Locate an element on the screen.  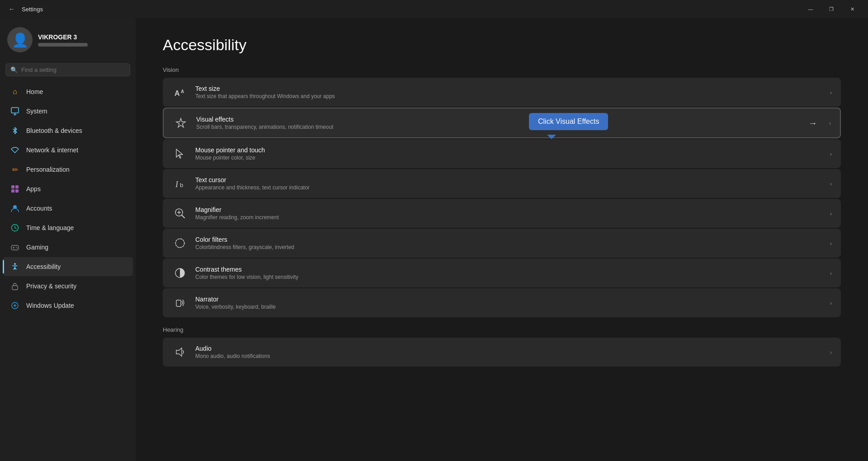
profile-subtitle is located at coordinates (63, 45).